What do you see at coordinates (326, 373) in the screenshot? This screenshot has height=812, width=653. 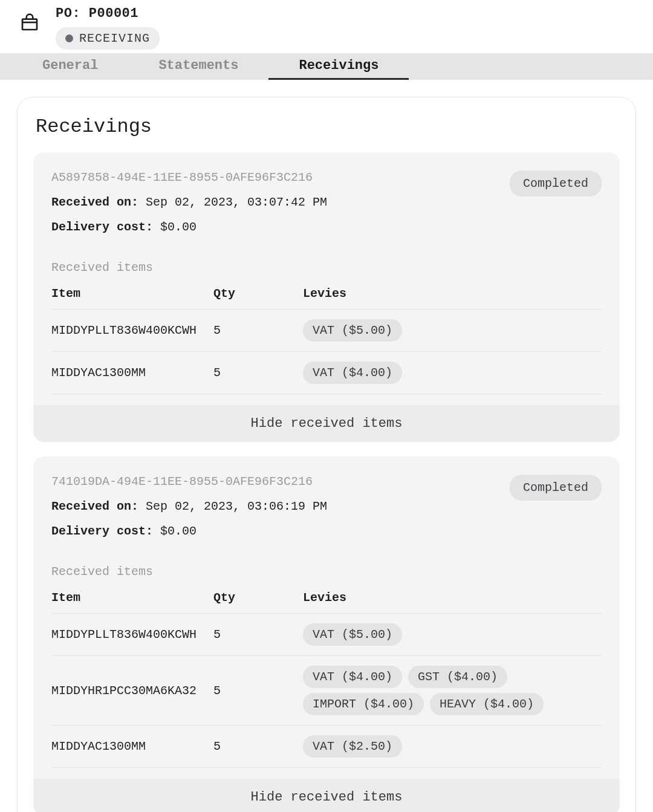 I see `table-row: MIDDYAC1300MM5VAT ($4.00)` at bounding box center [326, 373].